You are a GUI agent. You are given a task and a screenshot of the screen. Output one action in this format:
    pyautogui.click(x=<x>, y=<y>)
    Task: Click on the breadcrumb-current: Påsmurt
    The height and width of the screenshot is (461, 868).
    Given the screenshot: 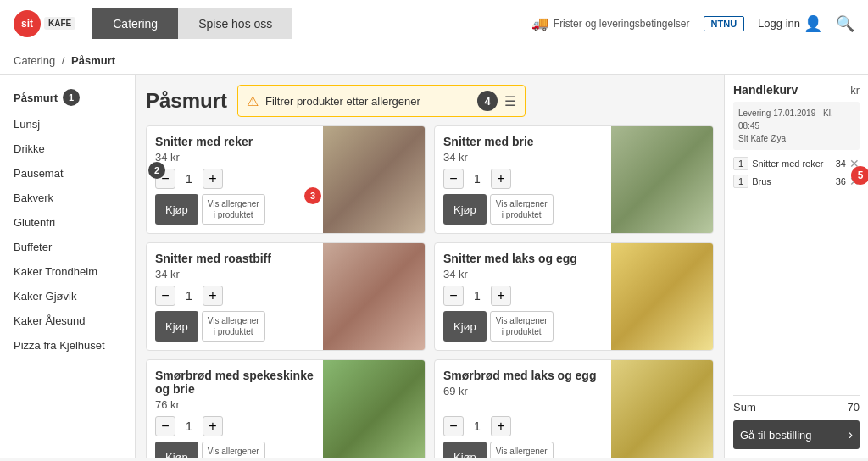 What is the action you would take?
    pyautogui.click(x=93, y=61)
    